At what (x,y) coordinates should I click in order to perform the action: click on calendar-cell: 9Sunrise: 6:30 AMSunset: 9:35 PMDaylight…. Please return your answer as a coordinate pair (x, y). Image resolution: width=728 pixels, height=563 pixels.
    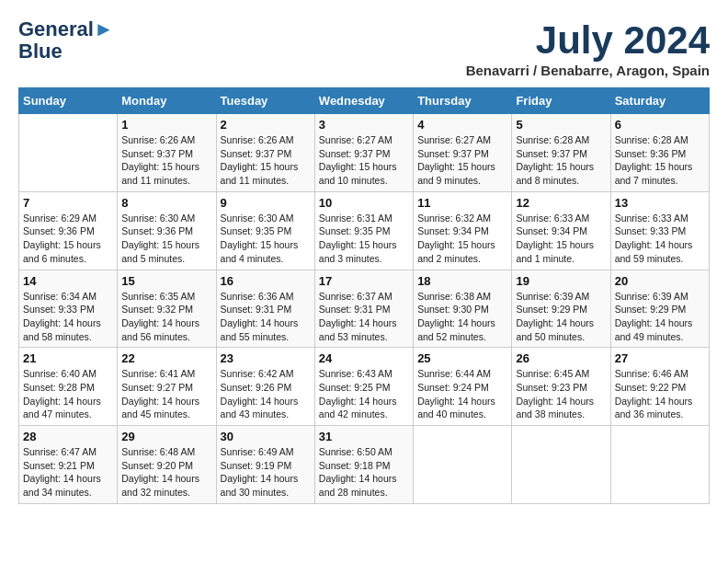
    Looking at the image, I should click on (265, 230).